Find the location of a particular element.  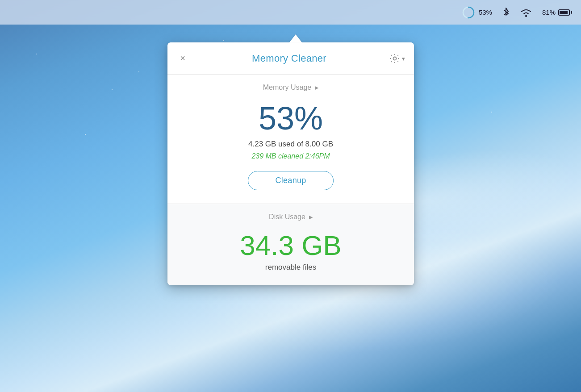

memory-percent-display: 53% is located at coordinates (291, 118).